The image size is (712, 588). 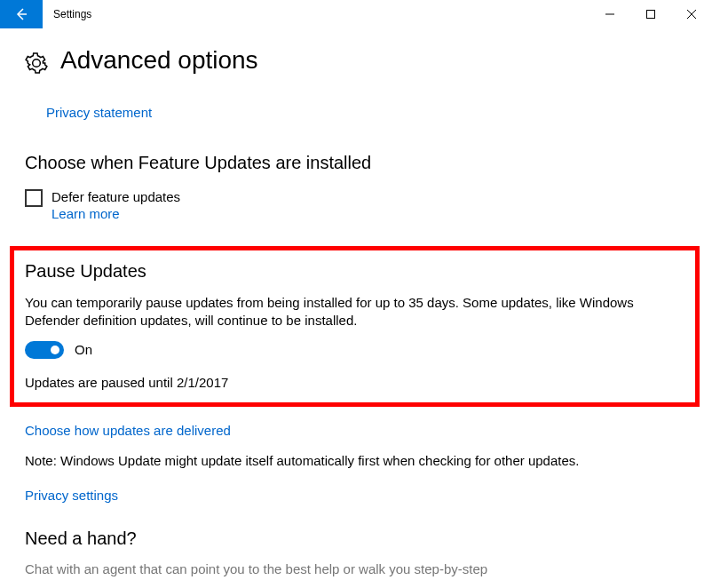 I want to click on privacy-settings-link: Privacy settings, so click(x=71, y=496).